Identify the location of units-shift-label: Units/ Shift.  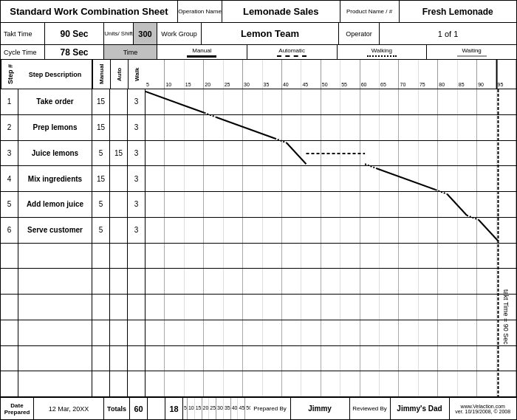
(119, 34).